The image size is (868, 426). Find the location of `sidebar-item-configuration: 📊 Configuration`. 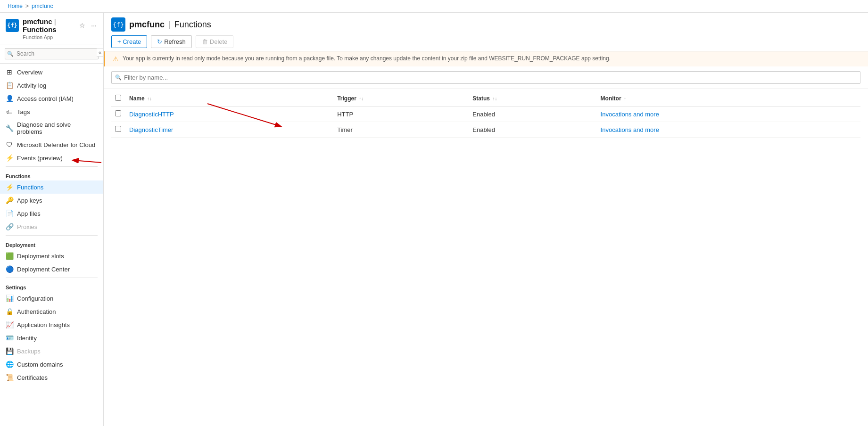

sidebar-item-configuration: 📊 Configuration is located at coordinates (52, 298).